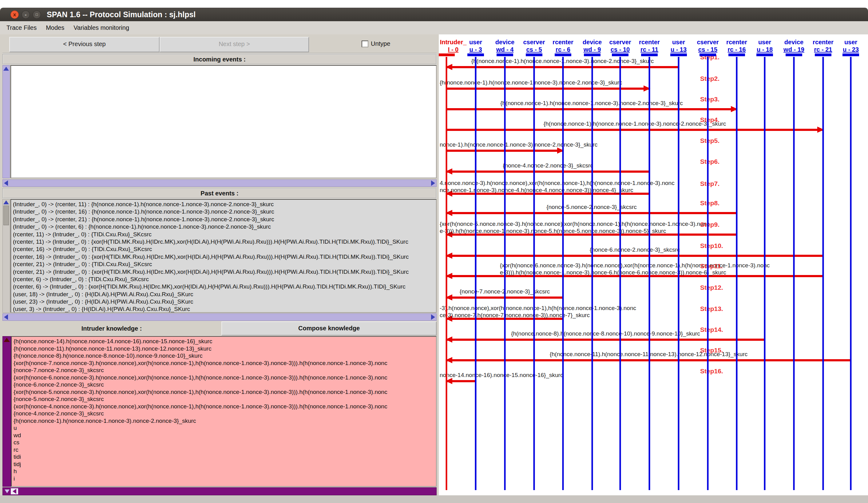 This screenshot has height=503, width=868. I want to click on knowledge-row: u, so click(225, 428).